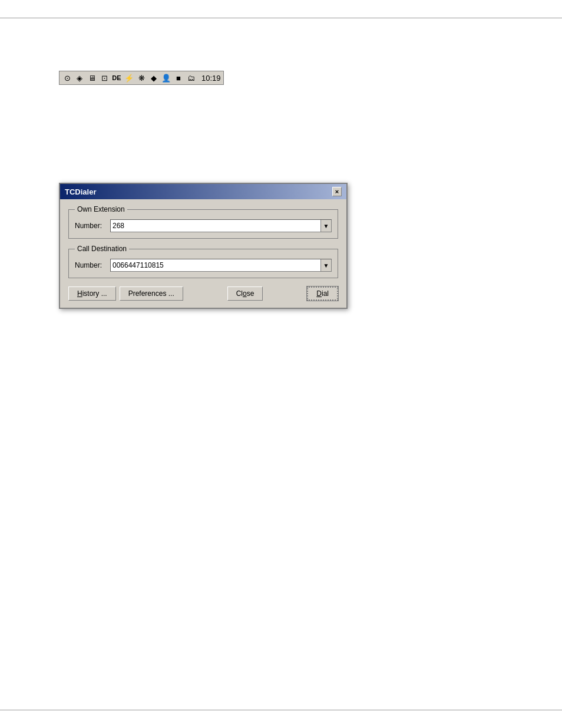 The height and width of the screenshot is (728, 562). I want to click on call-destination-label: Number:, so click(92, 265).